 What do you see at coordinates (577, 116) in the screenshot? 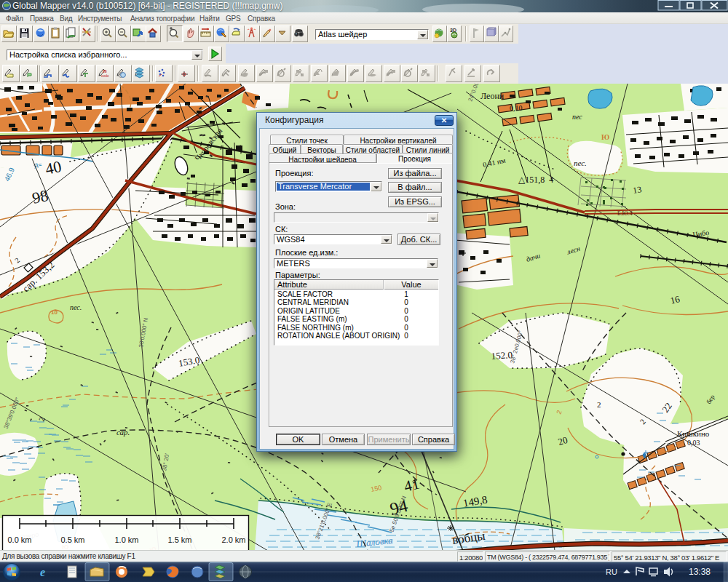
I see `svg-text: пес` at bounding box center [577, 116].